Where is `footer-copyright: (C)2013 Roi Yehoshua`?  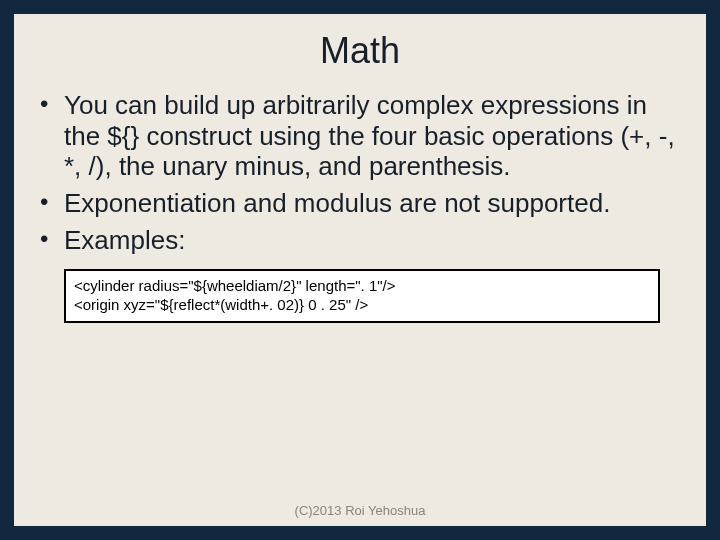 footer-copyright: (C)2013 Roi Yehoshua is located at coordinates (360, 510).